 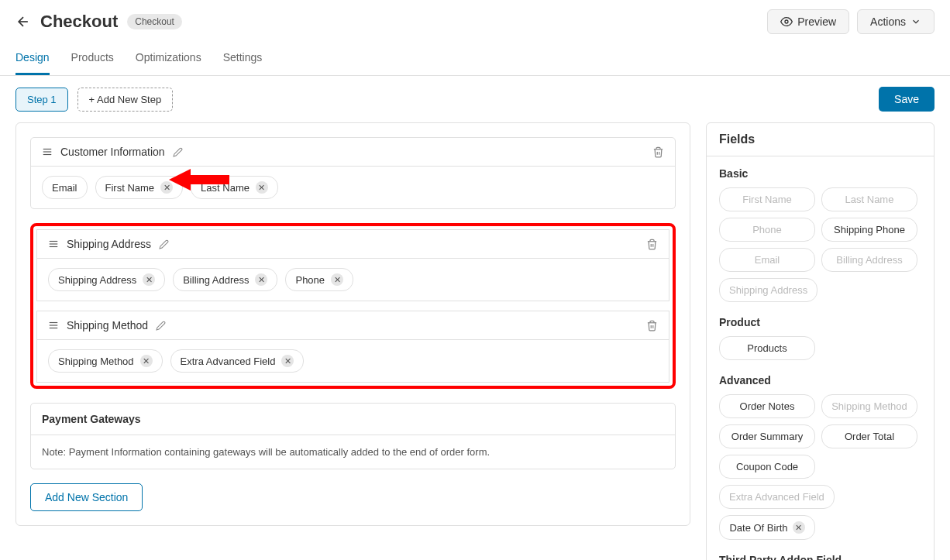 I want to click on field-order-notes: Order Notes, so click(x=767, y=406).